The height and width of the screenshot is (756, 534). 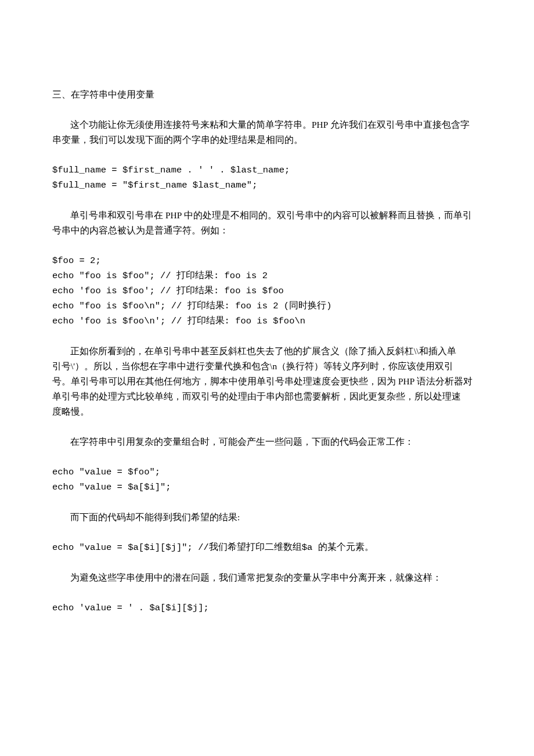 What do you see at coordinates (267, 351) in the screenshot?
I see `paragraph-3-line-1: 正如你所看到的，在单引号串中甚至反斜杠也失去了他的扩展含义（除了插入反斜杠\\和…` at bounding box center [267, 351].